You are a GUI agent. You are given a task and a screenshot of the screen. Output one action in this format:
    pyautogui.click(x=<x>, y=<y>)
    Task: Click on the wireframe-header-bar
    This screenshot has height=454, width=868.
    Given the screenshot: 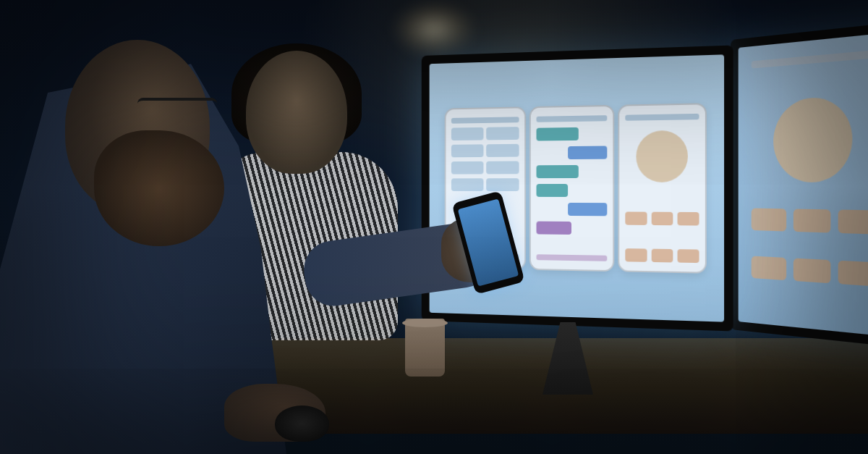 What is the action you would take?
    pyautogui.click(x=810, y=59)
    